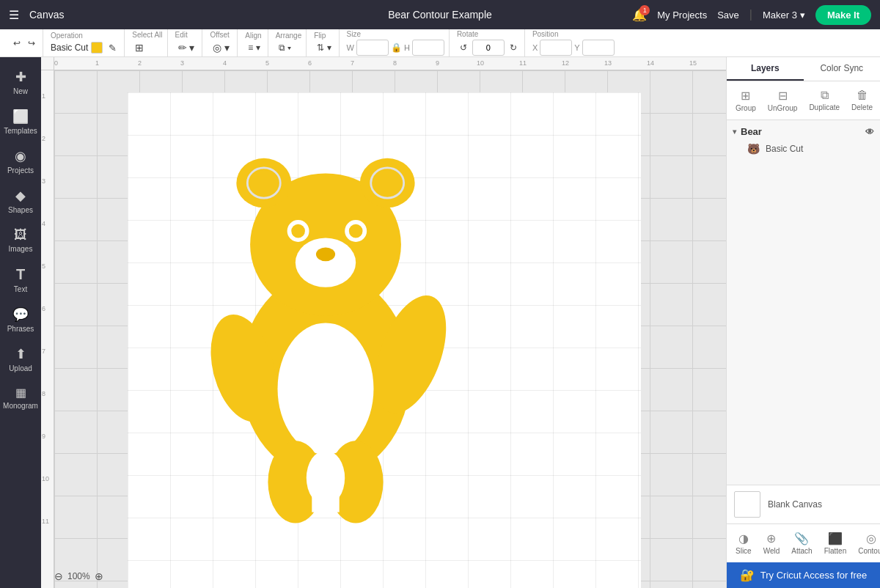 The image size is (880, 588). Describe the element at coordinates (870, 132) in the screenshot. I see `eye-icon: 👁` at that location.